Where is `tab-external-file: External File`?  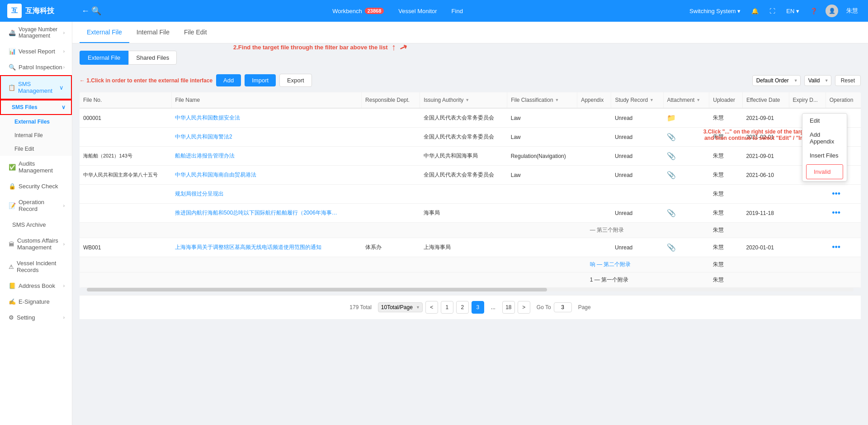 tab-external-file: External File is located at coordinates (104, 33).